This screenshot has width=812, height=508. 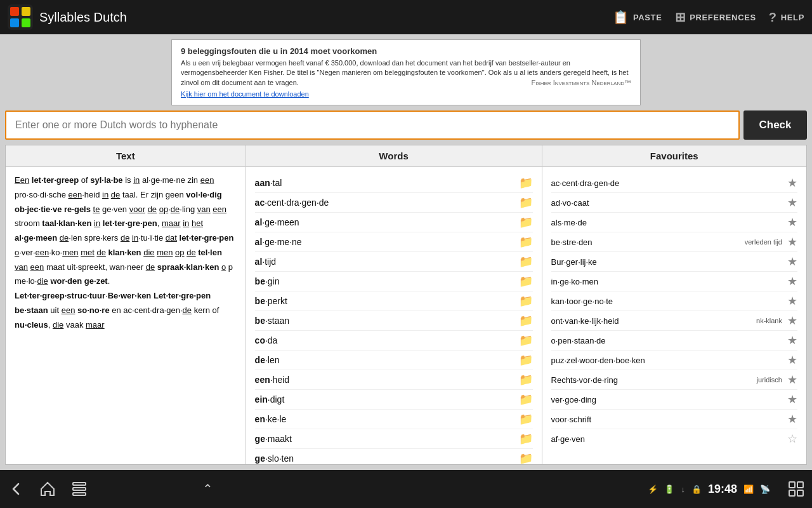 What do you see at coordinates (394, 457) in the screenshot?
I see `list-item: ge·slo·ten 📁` at bounding box center [394, 457].